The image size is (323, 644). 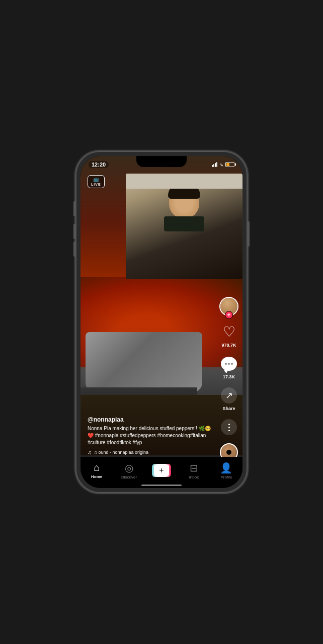 What do you see at coordinates (194, 468) in the screenshot?
I see `inbox-icon: ⊟` at bounding box center [194, 468].